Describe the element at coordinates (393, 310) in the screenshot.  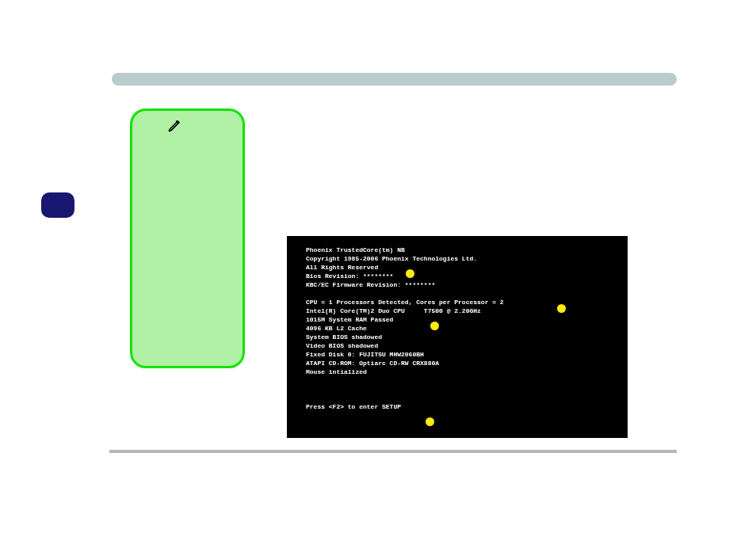
I see `bios-line: Intel(R) Core(TM)2 Duo CPU T7500 @ 2.20G…` at that location.